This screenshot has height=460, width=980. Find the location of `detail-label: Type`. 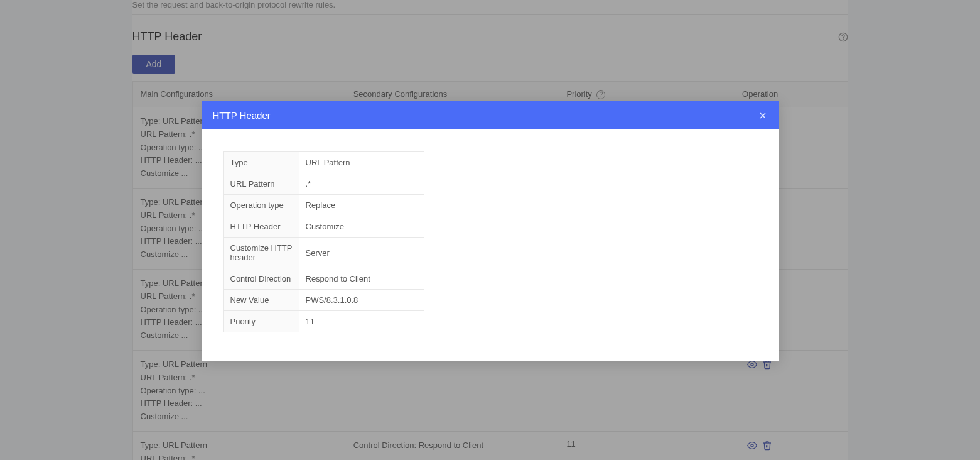

detail-label: Type is located at coordinates (261, 163).